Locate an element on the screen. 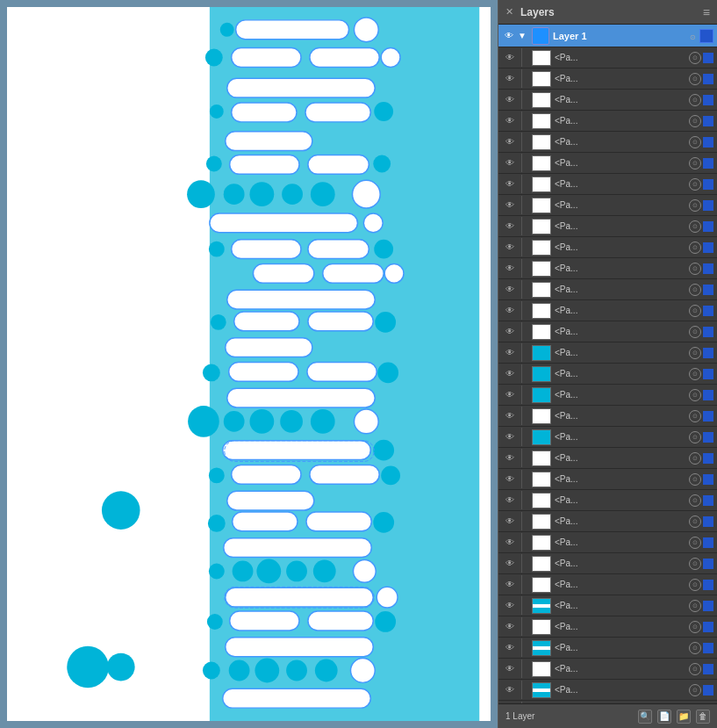 This screenshot has height=728, width=717. layer-group-eye: 👁 is located at coordinates (509, 35).